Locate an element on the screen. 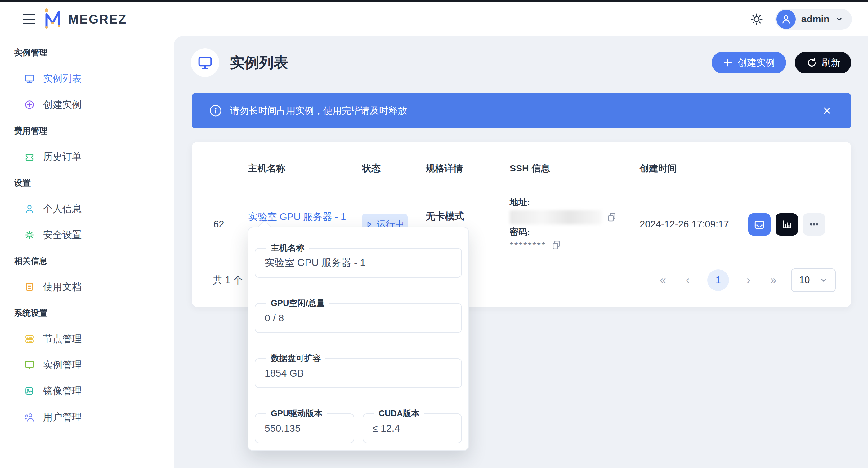 The width and height of the screenshot is (868, 468). sidebar-section-instance-mgmt: 实例管理 is located at coordinates (87, 53).